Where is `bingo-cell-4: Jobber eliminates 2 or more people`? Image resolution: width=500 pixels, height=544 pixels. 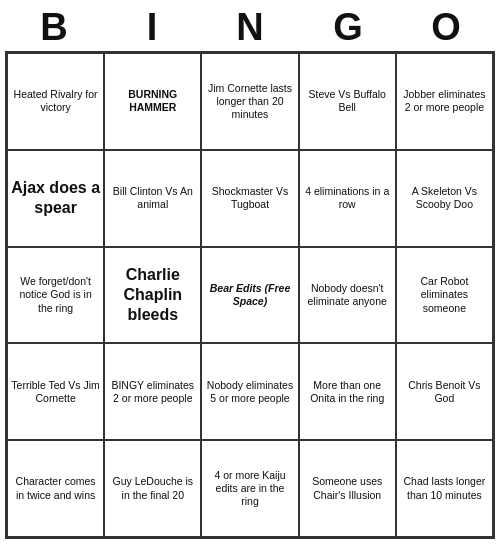 bingo-cell-4: Jobber eliminates 2 or more people is located at coordinates (444, 102).